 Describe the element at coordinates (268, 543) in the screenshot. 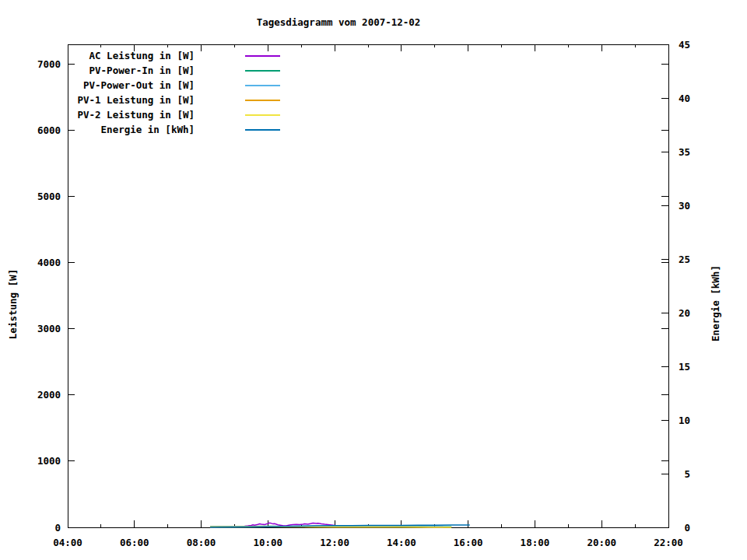

I see `x-tick-label: 10:00` at that location.